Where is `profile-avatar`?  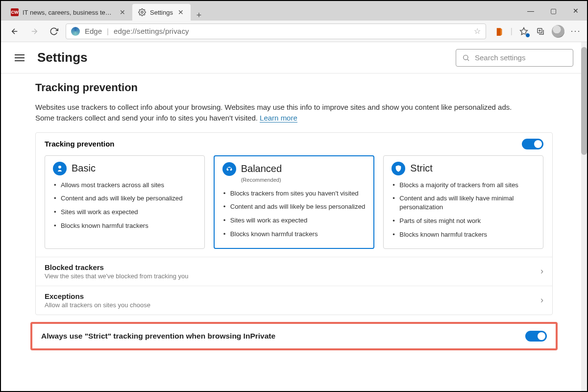 profile-avatar is located at coordinates (558, 31).